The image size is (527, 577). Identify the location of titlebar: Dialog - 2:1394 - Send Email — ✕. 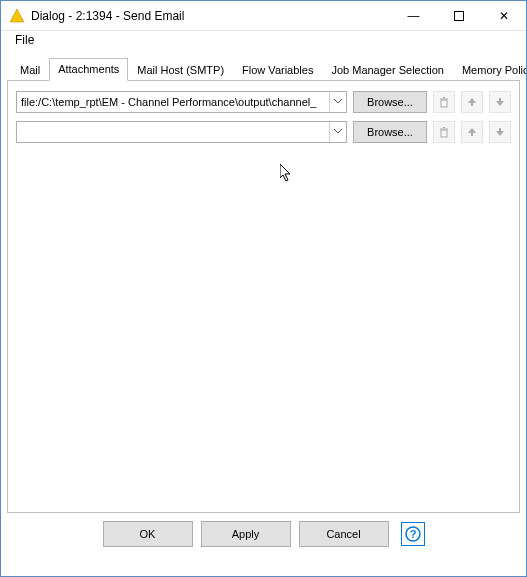
(264, 16).